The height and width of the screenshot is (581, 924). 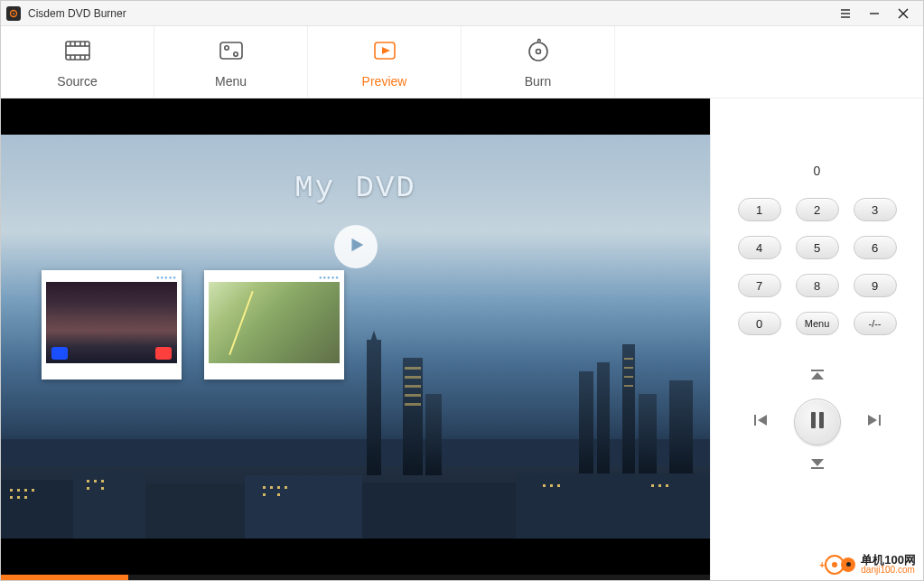 What do you see at coordinates (760, 286) in the screenshot?
I see `keypad-button-7: 7` at bounding box center [760, 286].